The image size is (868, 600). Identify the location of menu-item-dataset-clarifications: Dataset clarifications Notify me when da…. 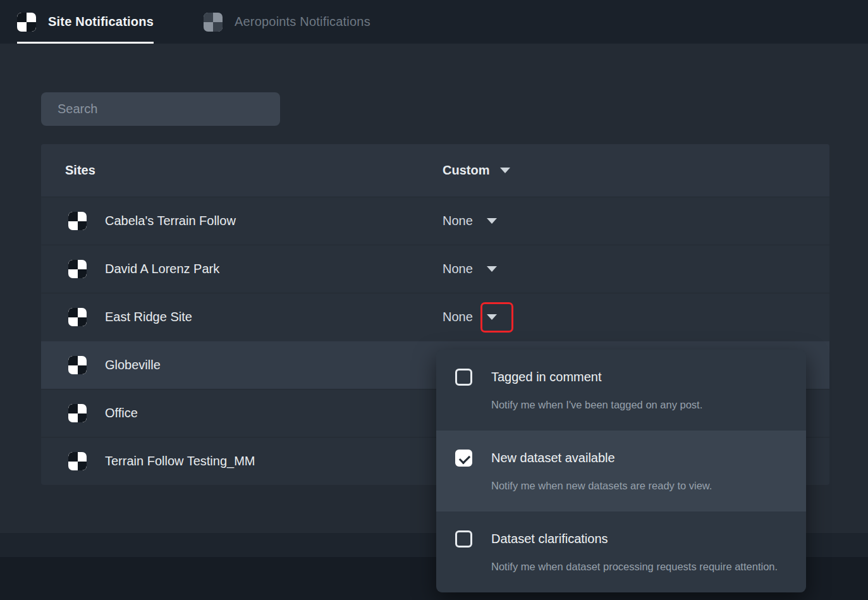
(621, 552).